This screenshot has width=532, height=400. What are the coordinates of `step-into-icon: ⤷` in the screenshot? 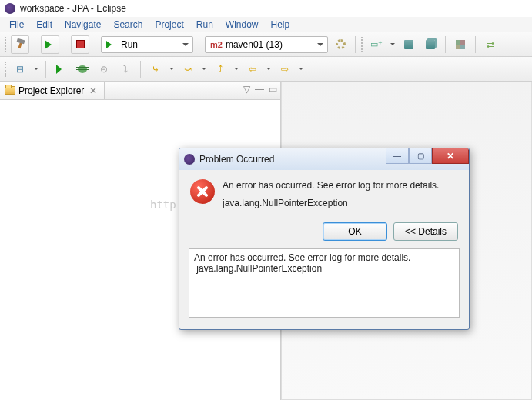 It's located at (156, 69).